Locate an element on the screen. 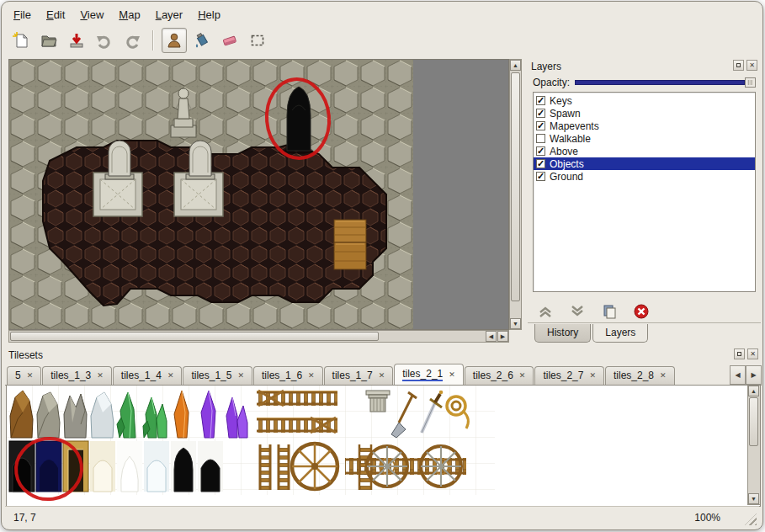 The image size is (765, 532). resize-grip is located at coordinates (751, 519).